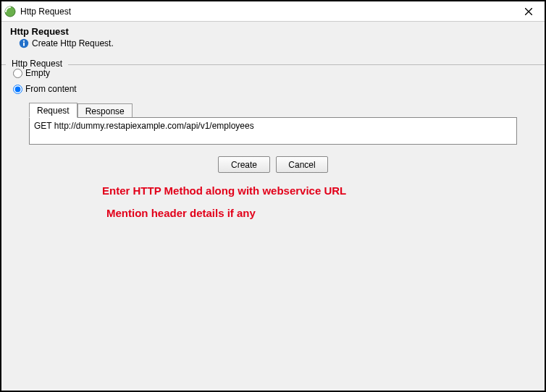 This screenshot has width=546, height=392. I want to click on header-title: Http Request, so click(273, 32).